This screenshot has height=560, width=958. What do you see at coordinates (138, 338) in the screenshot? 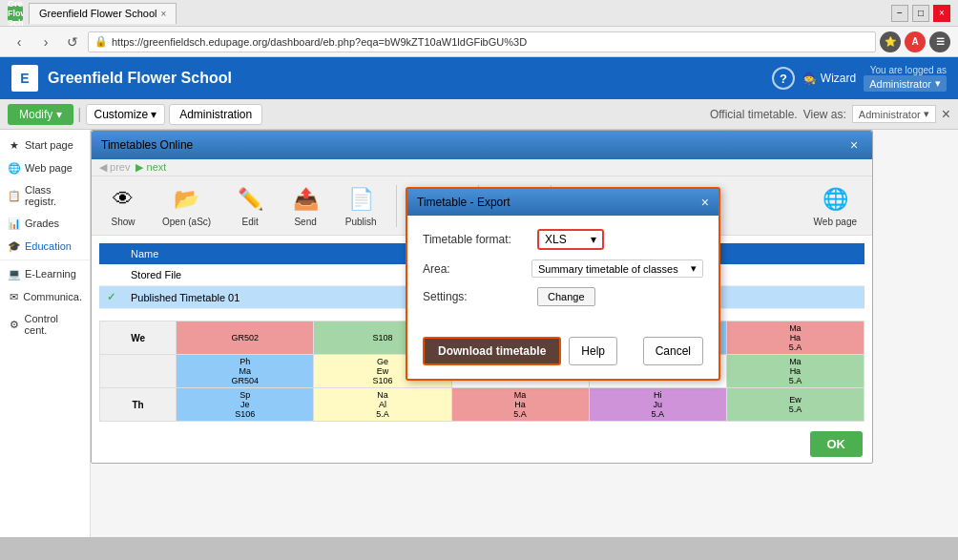
I see `day-label-we: We` at bounding box center [138, 338].